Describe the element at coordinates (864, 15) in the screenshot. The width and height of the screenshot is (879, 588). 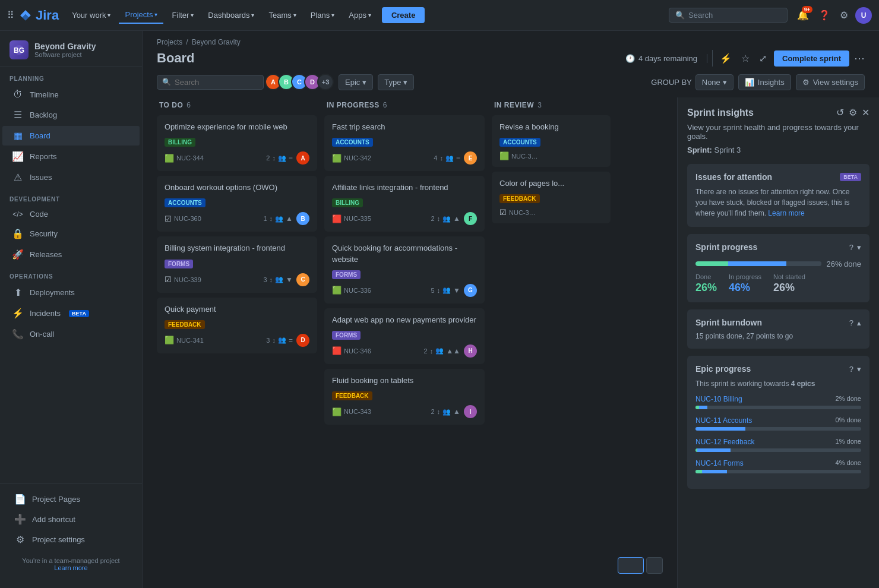
I see `user-avatar: U` at that location.